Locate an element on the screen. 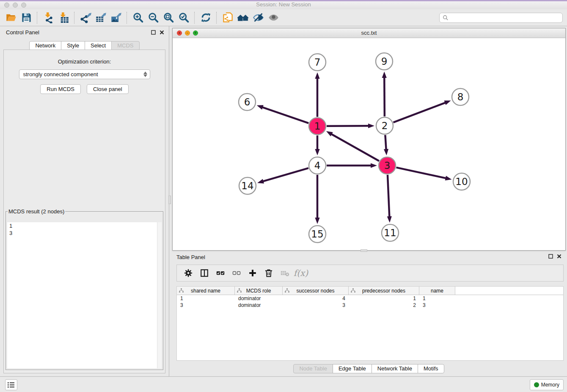 The image size is (567, 392). graph-node-11: 11 is located at coordinates (390, 233).